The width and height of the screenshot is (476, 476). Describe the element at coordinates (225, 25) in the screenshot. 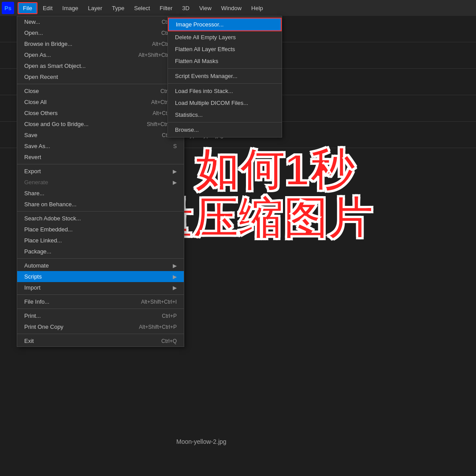

I see `submenu-image-processor: Image Processor...` at that location.